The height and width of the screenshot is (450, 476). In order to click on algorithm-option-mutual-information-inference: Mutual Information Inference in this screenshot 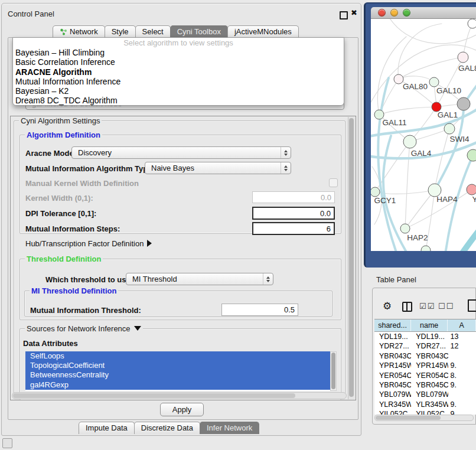, I will do `click(178, 81)`.